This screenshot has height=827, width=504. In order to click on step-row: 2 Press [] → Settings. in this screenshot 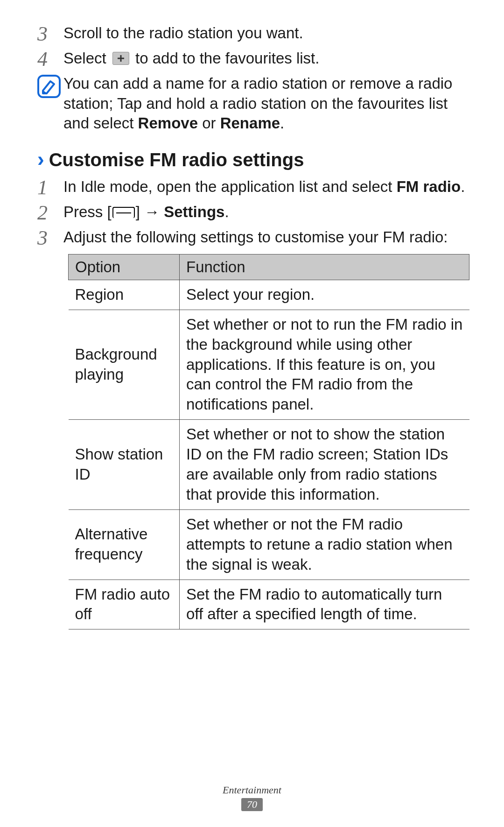, I will do `click(252, 213)`.